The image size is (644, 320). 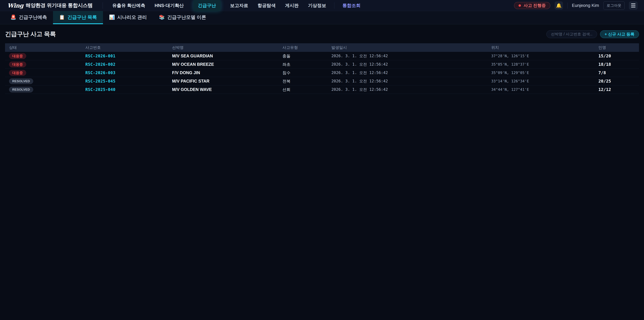 I want to click on col-header-occurred-at: 발생일시, so click(x=407, y=48).